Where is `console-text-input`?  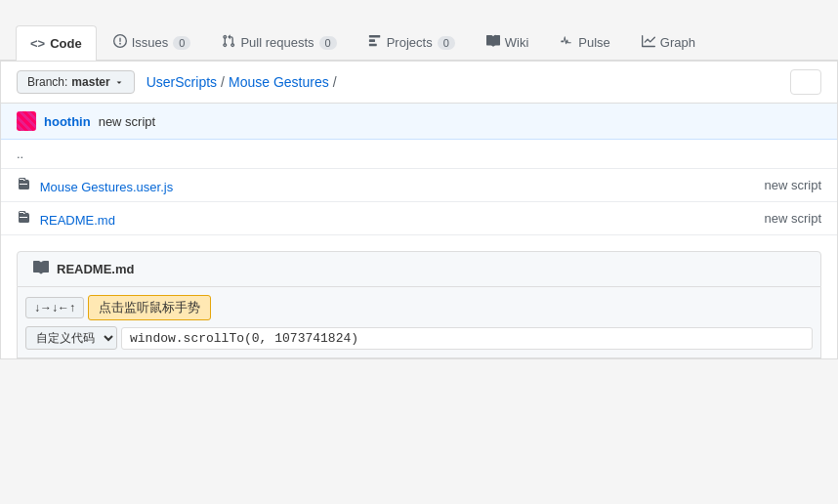 console-text-input is located at coordinates (467, 338).